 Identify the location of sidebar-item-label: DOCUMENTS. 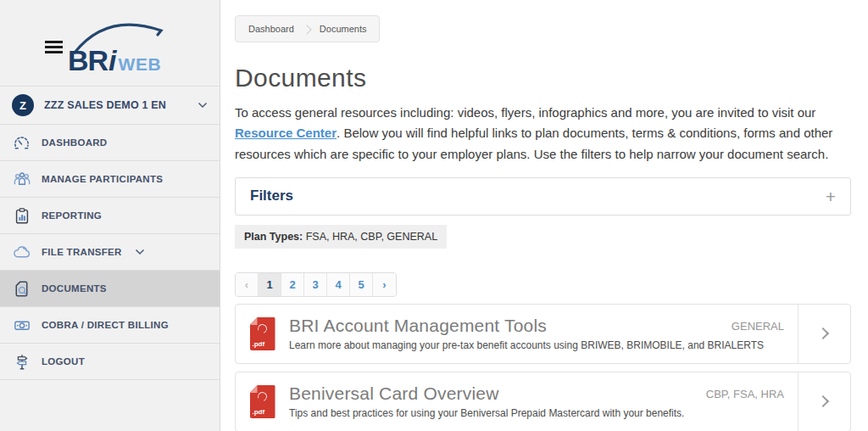
(75, 288).